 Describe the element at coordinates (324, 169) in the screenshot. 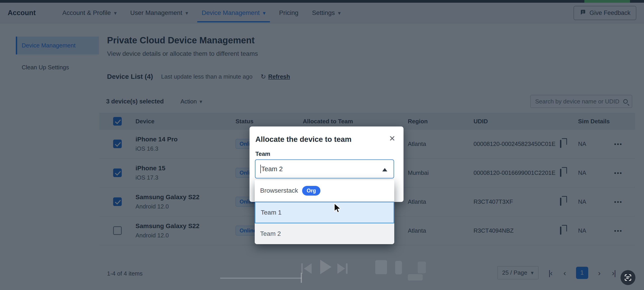

I see `team-select-input: Team 2` at that location.